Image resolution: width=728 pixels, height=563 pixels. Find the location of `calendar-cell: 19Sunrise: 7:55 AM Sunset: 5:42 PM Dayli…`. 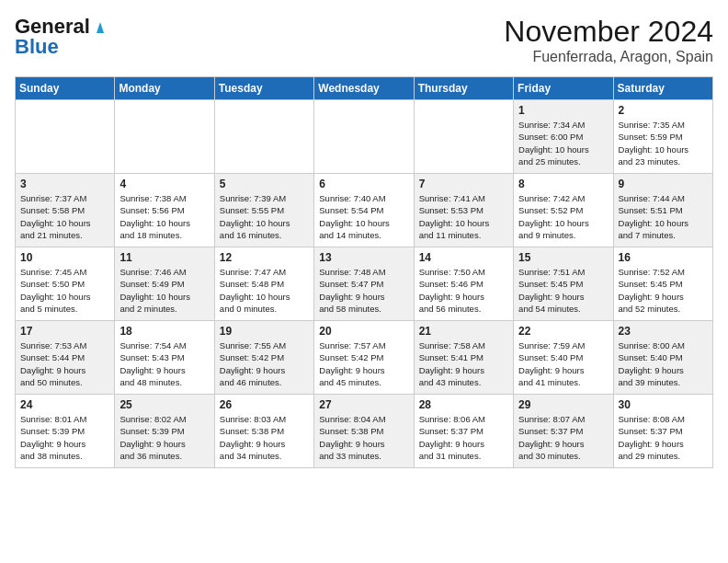

calendar-cell: 19Sunrise: 7:55 AM Sunset: 5:42 PM Dayli… is located at coordinates (264, 358).